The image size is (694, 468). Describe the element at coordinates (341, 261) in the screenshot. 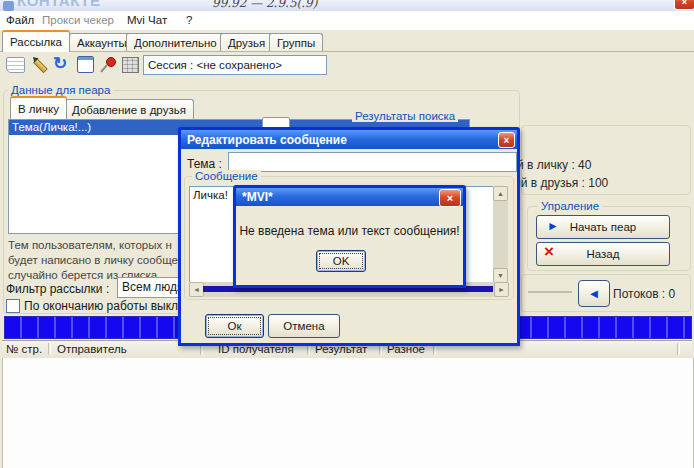

I see `mvi-ok-button: OK` at that location.